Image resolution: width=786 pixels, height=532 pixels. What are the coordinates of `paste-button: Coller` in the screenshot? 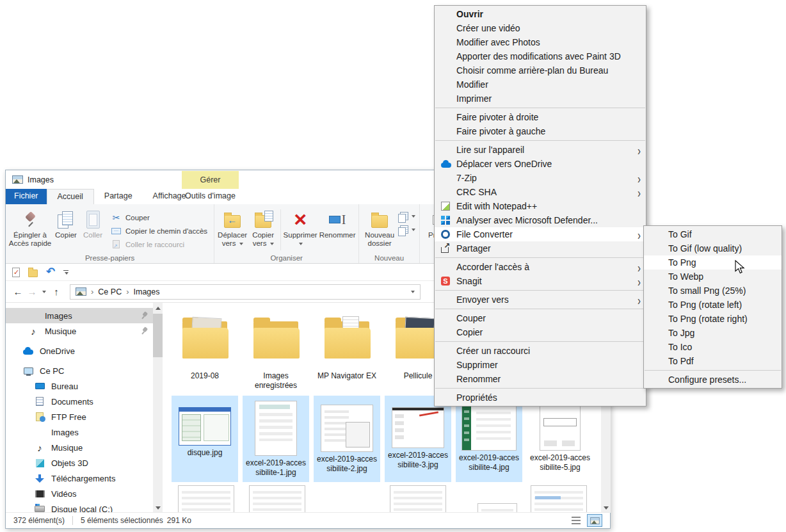 It's located at (93, 223).